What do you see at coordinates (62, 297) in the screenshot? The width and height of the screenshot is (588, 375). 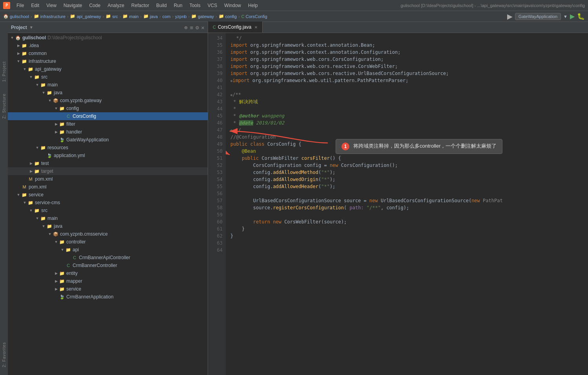 I see `spring-icon-crm-app: 🍃` at bounding box center [62, 297].